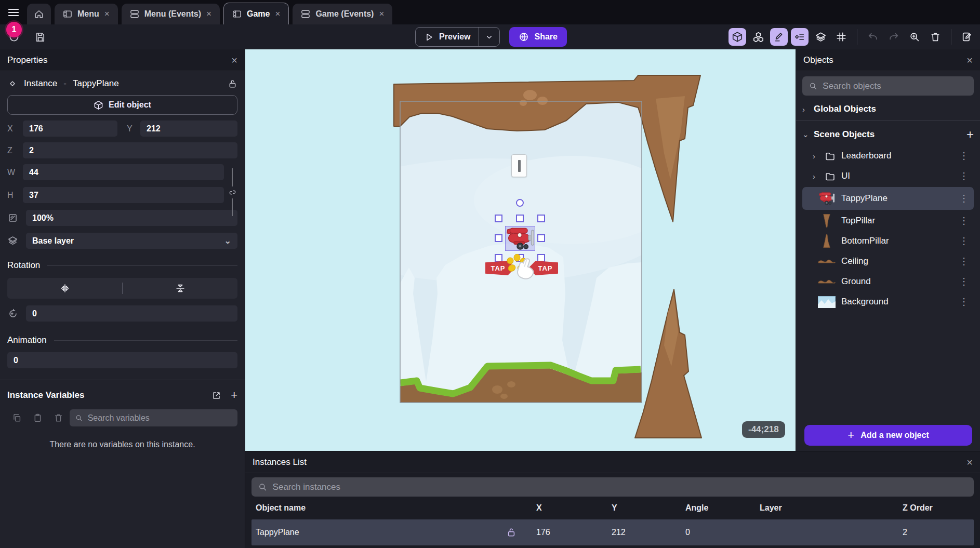 The image size is (980, 548). I want to click on add-variable-button: +, so click(234, 395).